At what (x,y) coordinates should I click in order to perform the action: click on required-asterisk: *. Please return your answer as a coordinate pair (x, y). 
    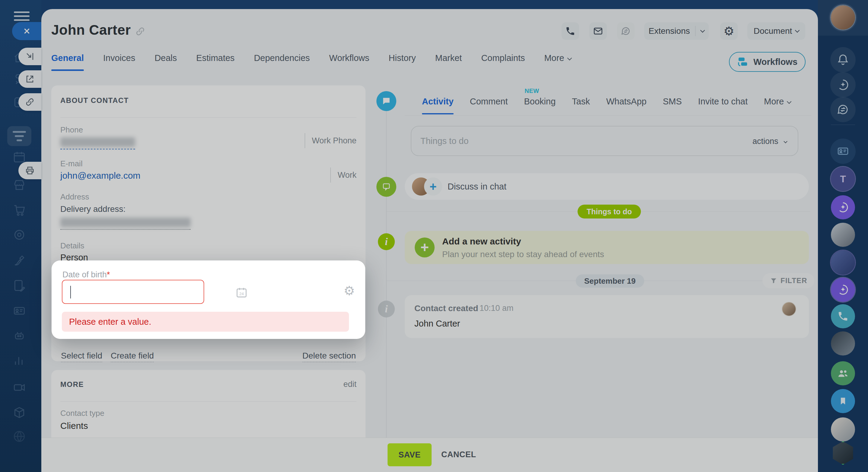
    Looking at the image, I should click on (108, 274).